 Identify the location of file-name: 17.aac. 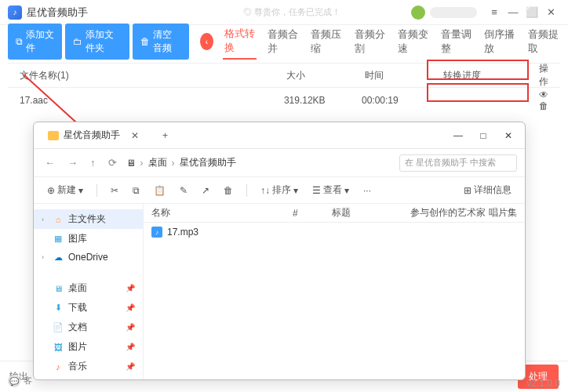
(152, 100).